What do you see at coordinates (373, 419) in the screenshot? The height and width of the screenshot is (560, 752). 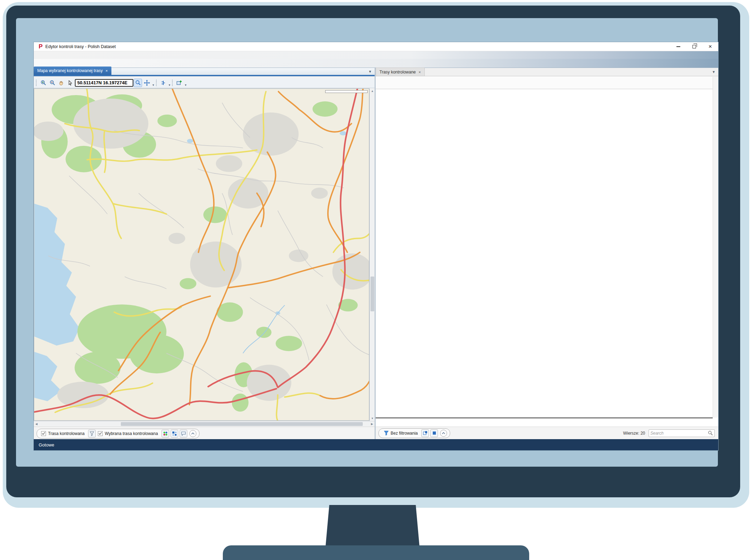 I see `scroll-down-icon: ▼` at bounding box center [373, 419].